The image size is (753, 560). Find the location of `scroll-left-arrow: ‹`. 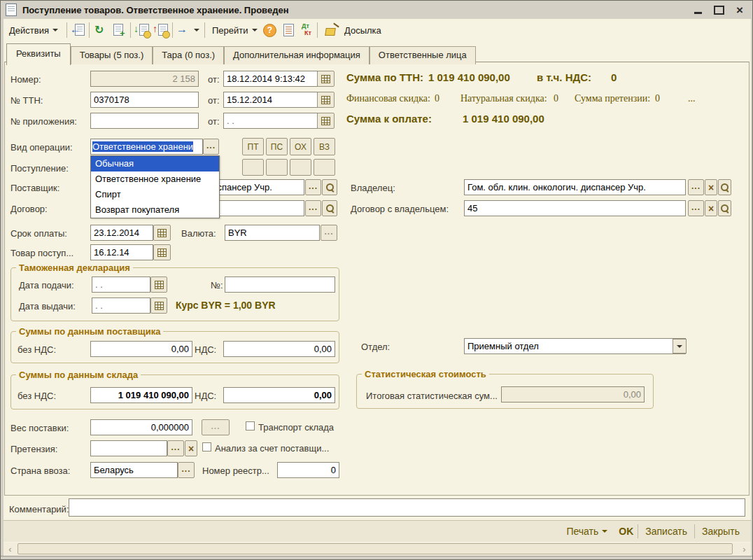

scroll-left-arrow: ‹ is located at coordinates (10, 549).